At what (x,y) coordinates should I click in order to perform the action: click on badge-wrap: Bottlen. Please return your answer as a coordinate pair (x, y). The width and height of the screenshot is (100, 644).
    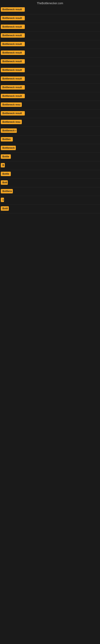
    Looking at the image, I should click on (7, 140).